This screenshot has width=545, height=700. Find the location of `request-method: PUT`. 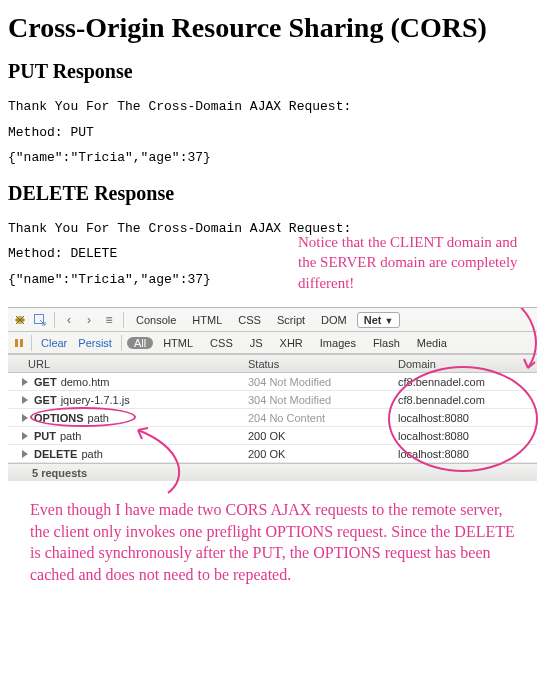

request-method: PUT is located at coordinates (45, 436).